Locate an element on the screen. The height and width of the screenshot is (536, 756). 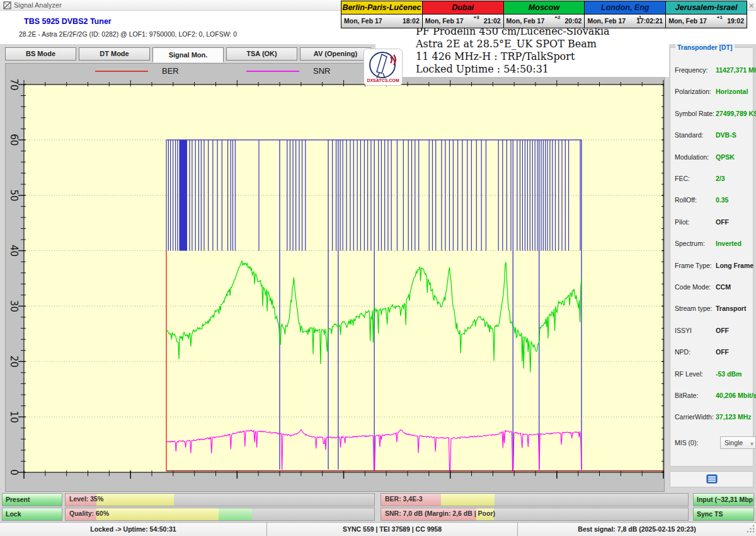
tp-row-stream-type: Stream type: Transport is located at coordinates (712, 309).